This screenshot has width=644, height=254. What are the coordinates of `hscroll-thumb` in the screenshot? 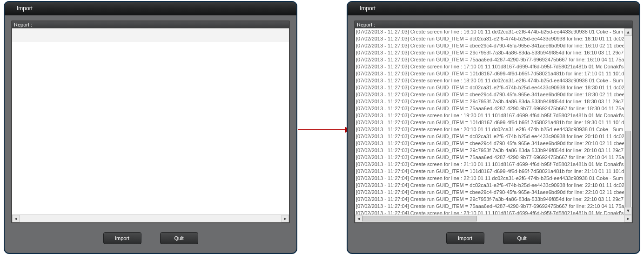 It's located at (420, 219).